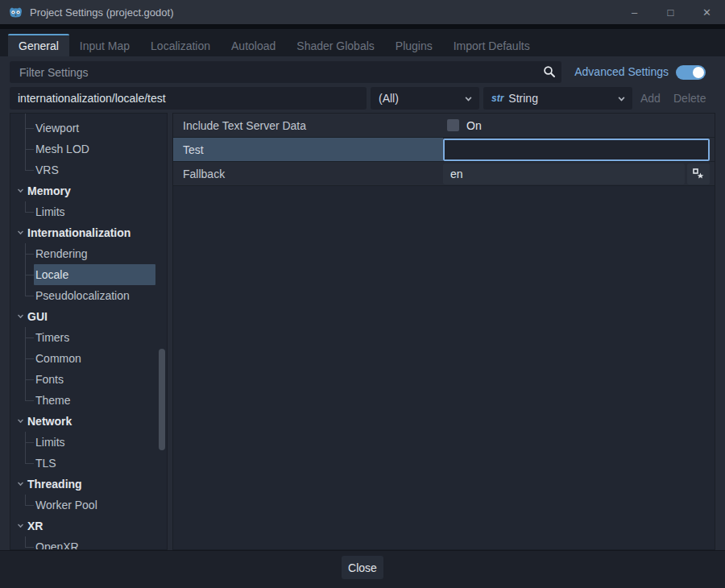 This screenshot has height=588, width=725. Describe the element at coordinates (52, 337) in the screenshot. I see `tree-item-label: Timers` at that location.